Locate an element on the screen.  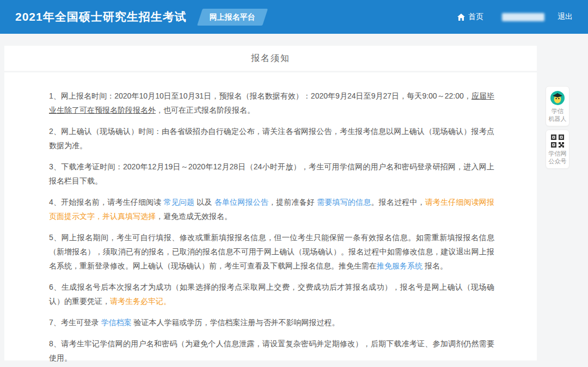
notice-text: 。报名过程中， is located at coordinates (397, 202).